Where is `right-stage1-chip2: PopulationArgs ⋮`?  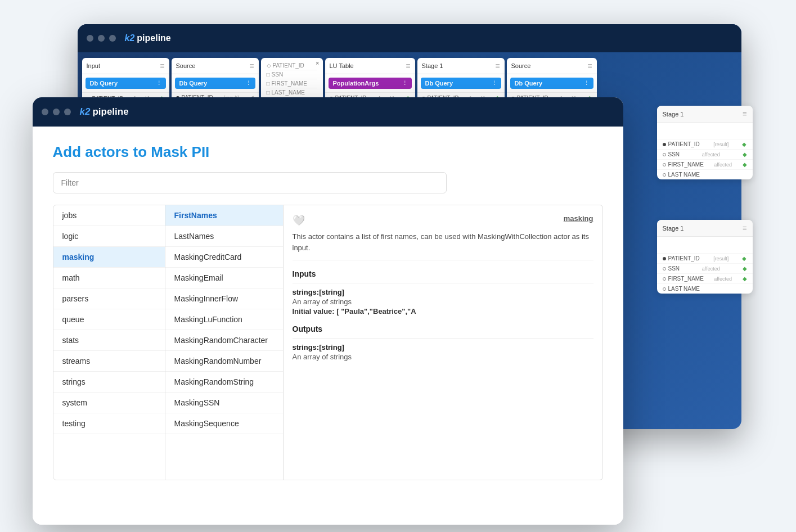 right-stage1-chip2: PopulationArgs ⋮ is located at coordinates (705, 245).